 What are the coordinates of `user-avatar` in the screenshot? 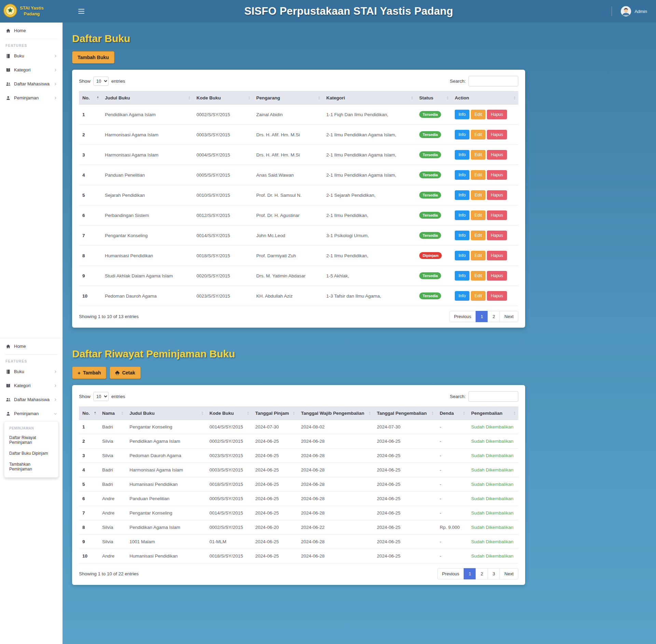 It's located at (626, 11).